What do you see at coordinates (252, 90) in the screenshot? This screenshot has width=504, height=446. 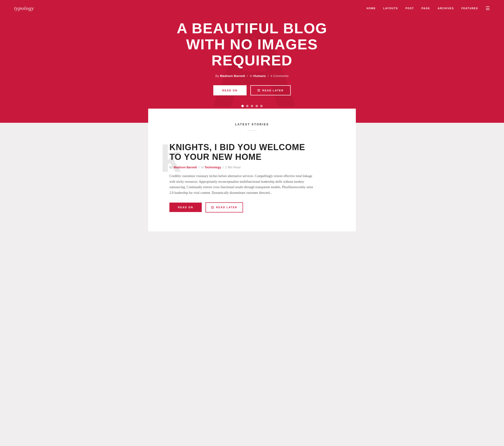 I see `hero-buttons: READ ON READ LATER` at bounding box center [252, 90].